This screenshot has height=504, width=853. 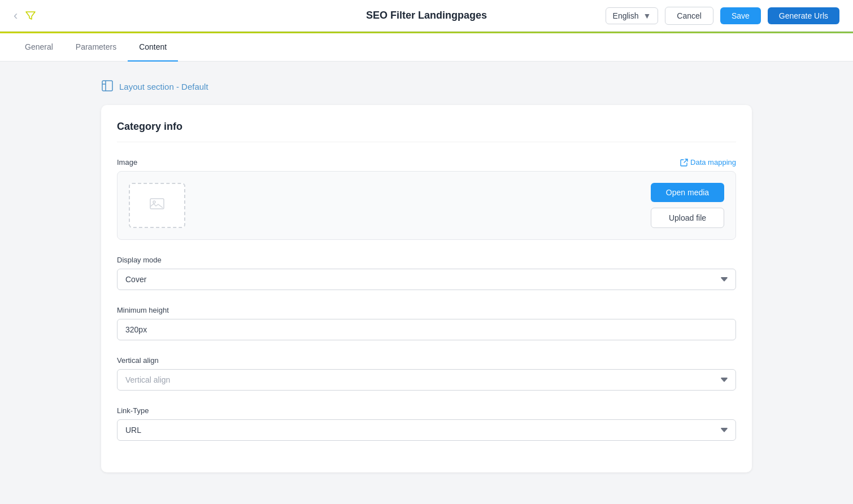 What do you see at coordinates (31, 16) in the screenshot?
I see `filter-icon` at bounding box center [31, 16].